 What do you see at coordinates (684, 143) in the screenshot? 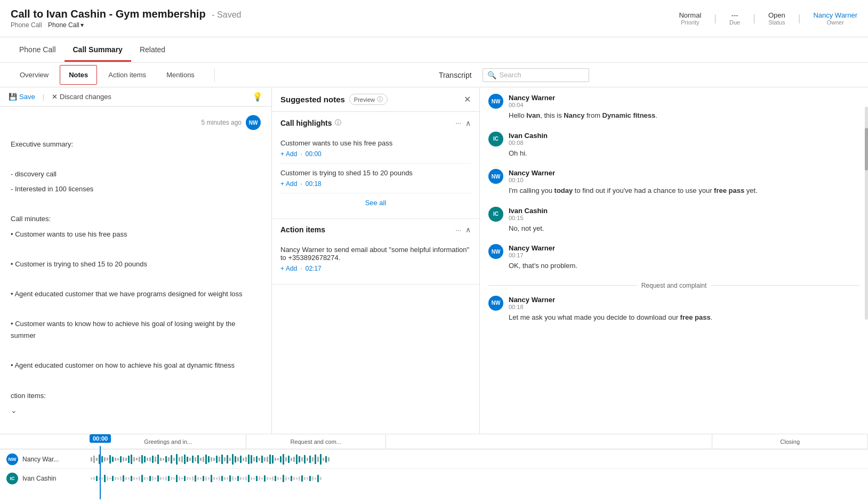
I see `message-time: 00:08` at bounding box center [684, 143].